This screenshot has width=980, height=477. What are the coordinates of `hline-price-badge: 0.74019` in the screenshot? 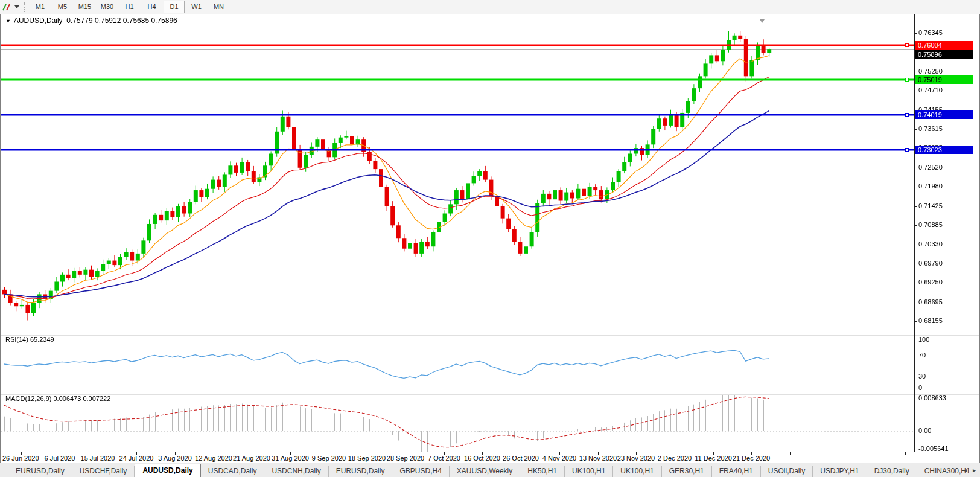 It's located at (944, 115).